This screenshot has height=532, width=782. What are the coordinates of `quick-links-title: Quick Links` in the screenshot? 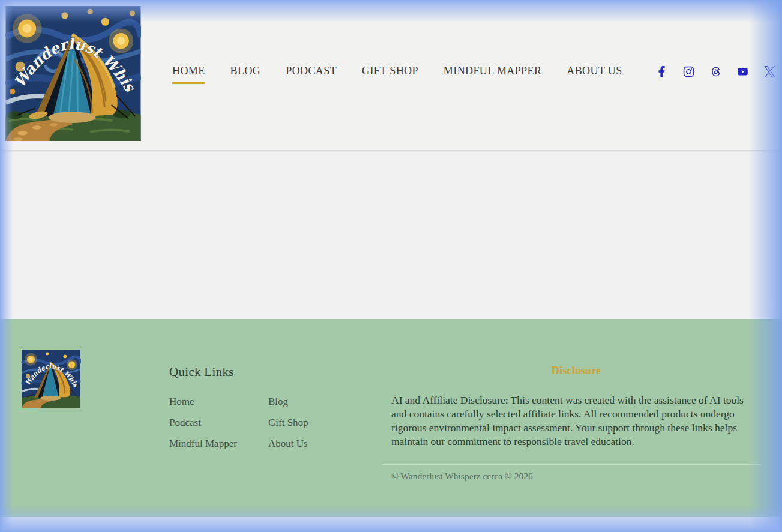 It's located at (268, 372).